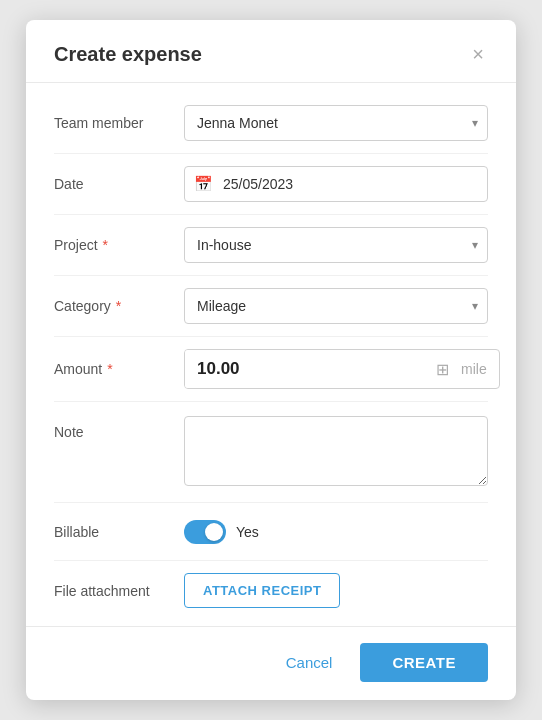 This screenshot has height=720, width=542. Describe the element at coordinates (336, 453) in the screenshot. I see `note-control` at that location.